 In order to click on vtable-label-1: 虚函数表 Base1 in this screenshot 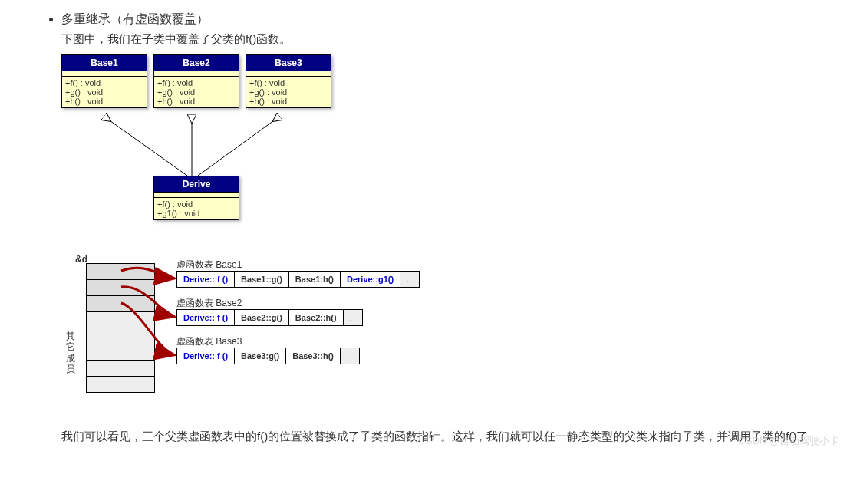, I will do `click(209, 265)`.